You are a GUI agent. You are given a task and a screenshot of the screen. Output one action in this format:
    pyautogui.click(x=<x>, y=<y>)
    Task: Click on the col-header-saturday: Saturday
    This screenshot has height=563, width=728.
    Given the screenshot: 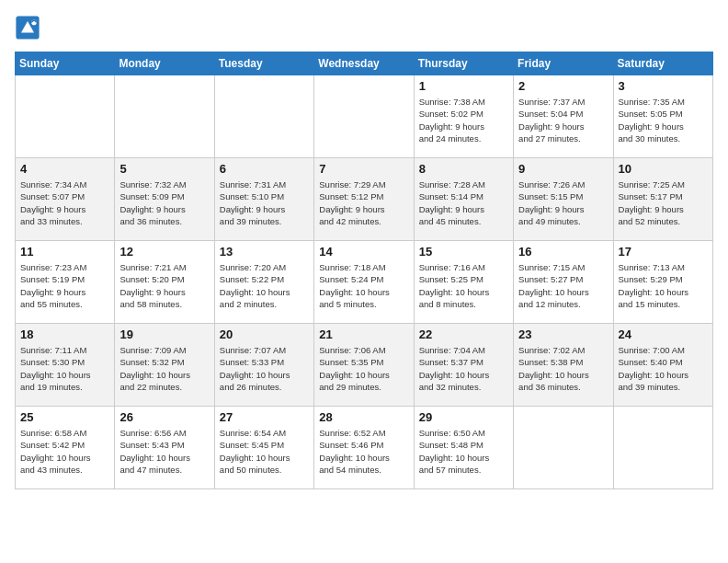 What is the action you would take?
    pyautogui.click(x=663, y=64)
    